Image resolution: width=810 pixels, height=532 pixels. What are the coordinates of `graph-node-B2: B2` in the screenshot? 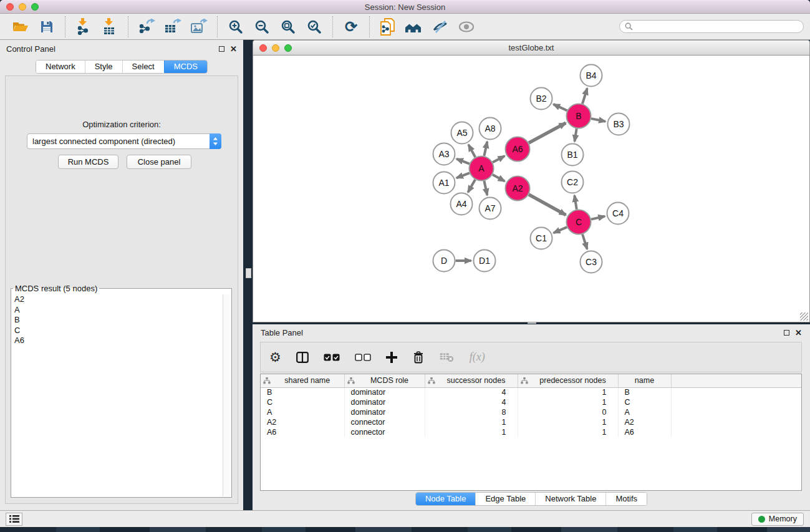 It's located at (541, 99).